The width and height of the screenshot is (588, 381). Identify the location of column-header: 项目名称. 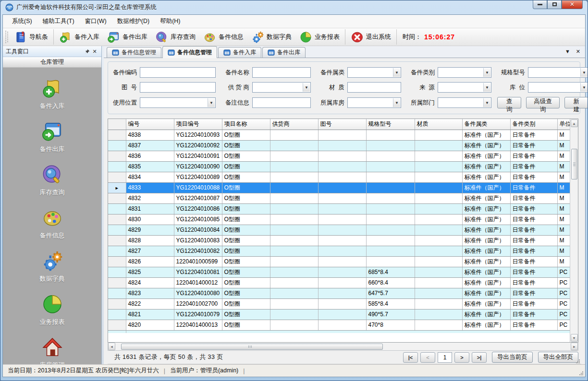
(246, 124).